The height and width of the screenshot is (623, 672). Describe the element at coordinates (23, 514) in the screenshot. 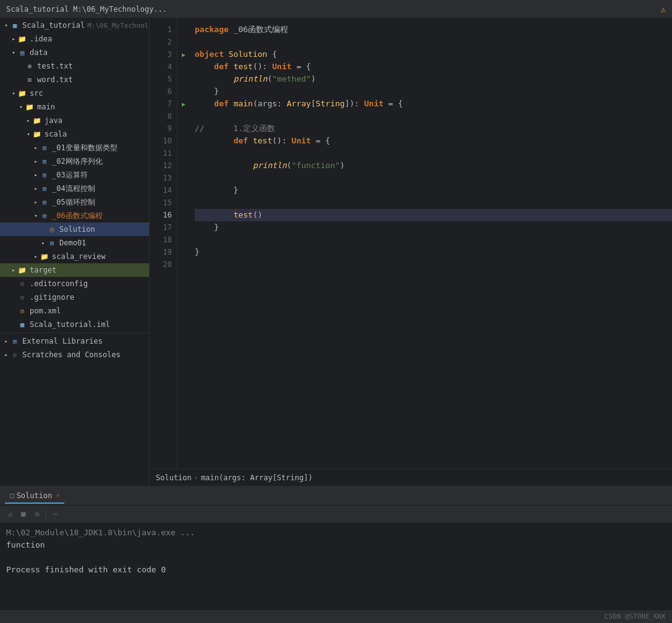

I see `toolbar-icon-stop: ⏹` at that location.